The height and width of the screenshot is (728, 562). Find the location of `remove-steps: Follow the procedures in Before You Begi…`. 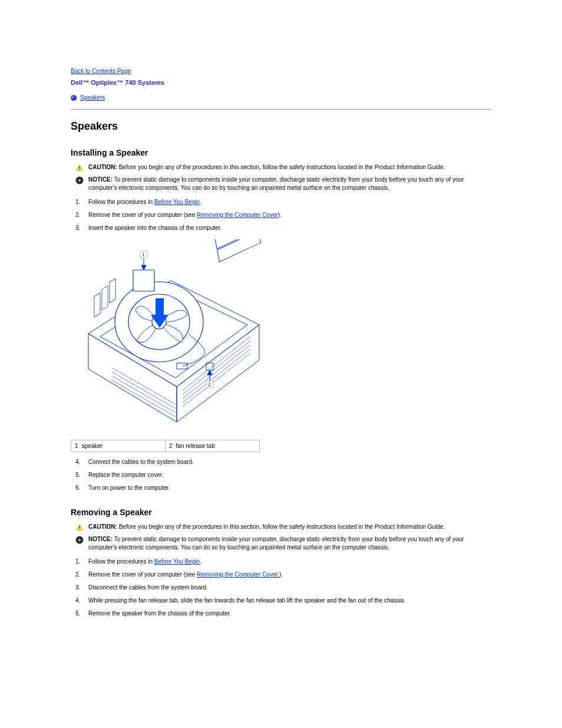

remove-steps: Follow the procedures in Before You Begi… is located at coordinates (283, 588).